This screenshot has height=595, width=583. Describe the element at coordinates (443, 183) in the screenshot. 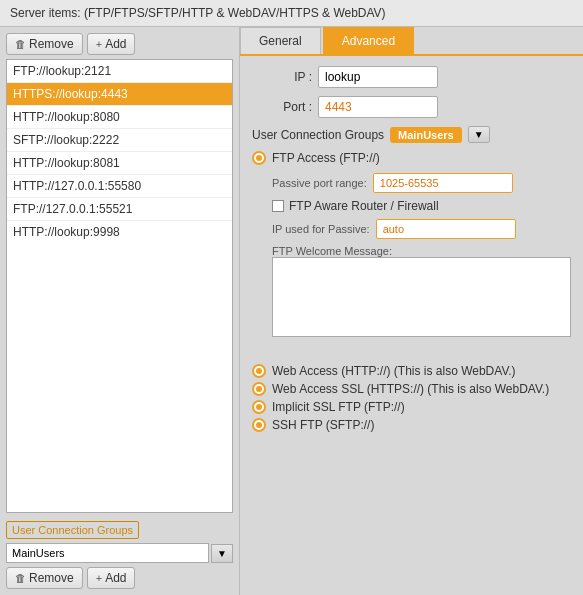

I see `passive-port-input` at that location.